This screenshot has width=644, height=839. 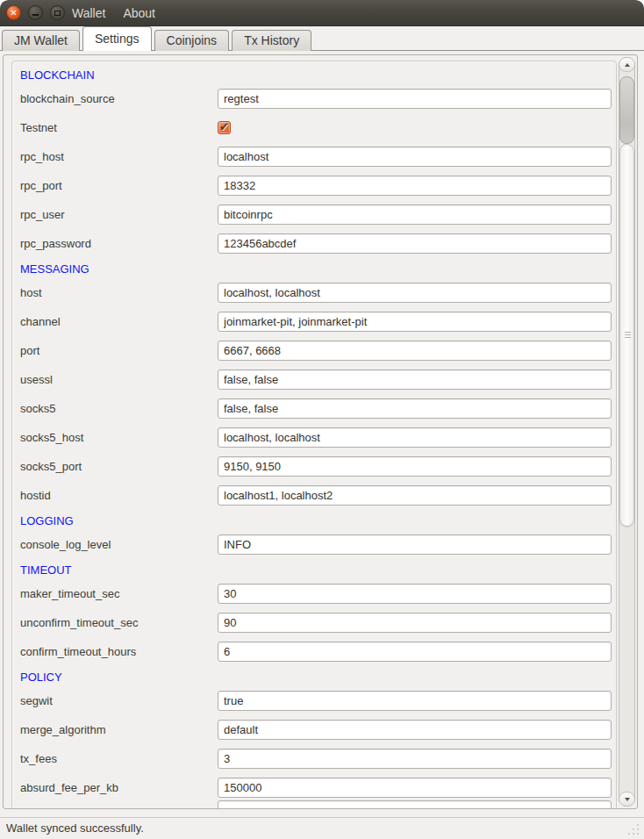 What do you see at coordinates (311, 788) in the screenshot?
I see `form-row-absurd-fee-per-kb: absurd_fee_per_kb` at bounding box center [311, 788].